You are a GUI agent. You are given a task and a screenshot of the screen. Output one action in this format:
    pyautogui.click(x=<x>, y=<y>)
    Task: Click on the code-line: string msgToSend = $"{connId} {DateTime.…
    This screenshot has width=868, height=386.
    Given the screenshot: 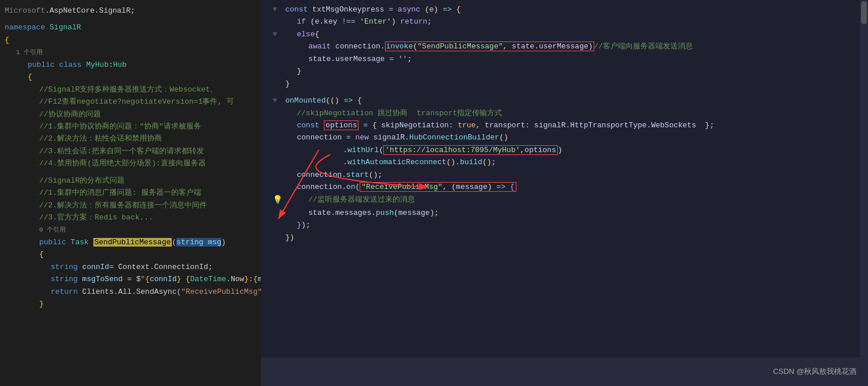 What is the action you would take?
    pyautogui.click(x=130, y=279)
    